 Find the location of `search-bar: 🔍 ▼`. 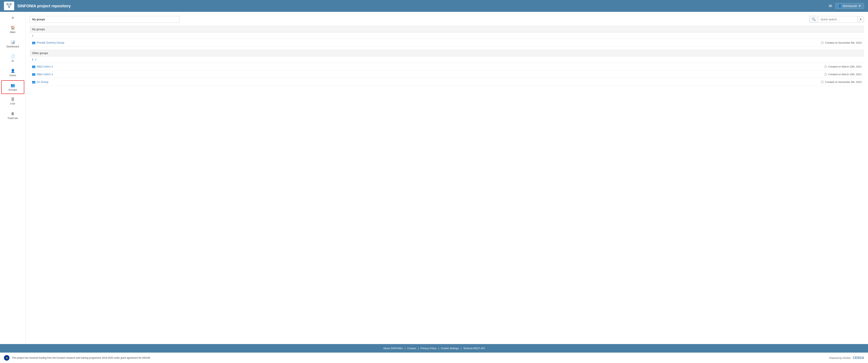

search-bar: 🔍 ▼ is located at coordinates (447, 19).